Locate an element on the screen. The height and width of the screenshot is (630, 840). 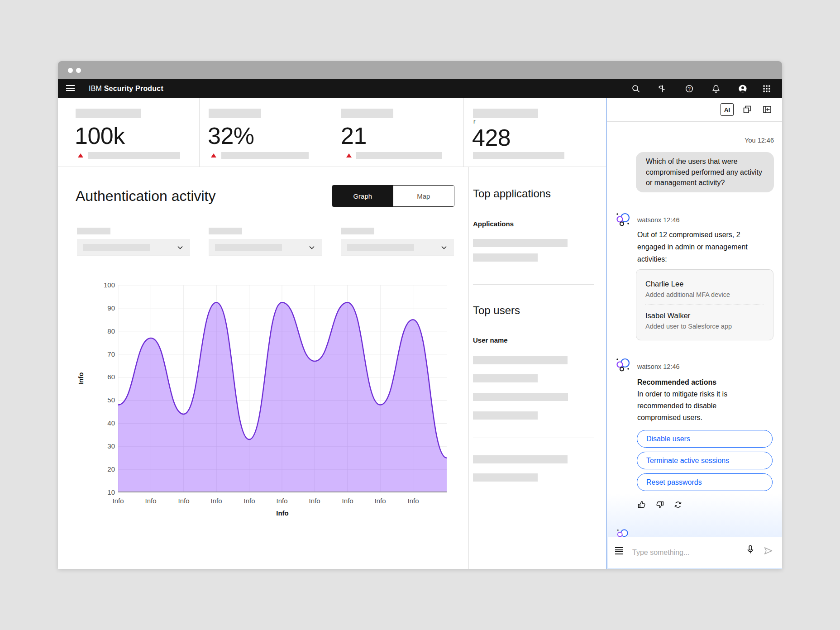
toggle-graph: Graph is located at coordinates (363, 196).